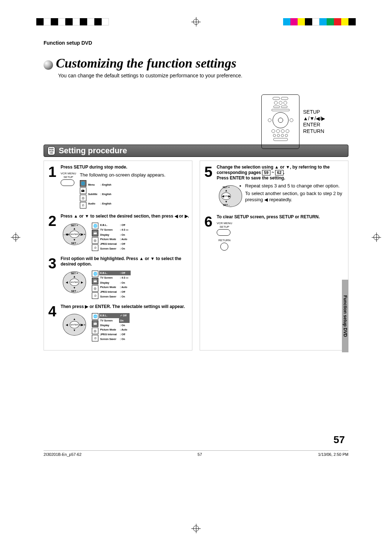  Describe the element at coordinates (196, 528) in the screenshot. I see `crosshair-bottom` at that location.